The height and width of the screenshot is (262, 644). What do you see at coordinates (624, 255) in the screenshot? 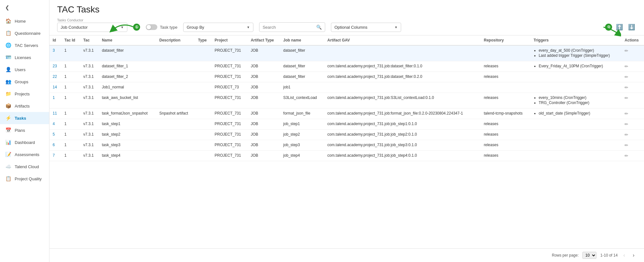
I see `pagination-prev-button: ‹` at bounding box center [624, 255].